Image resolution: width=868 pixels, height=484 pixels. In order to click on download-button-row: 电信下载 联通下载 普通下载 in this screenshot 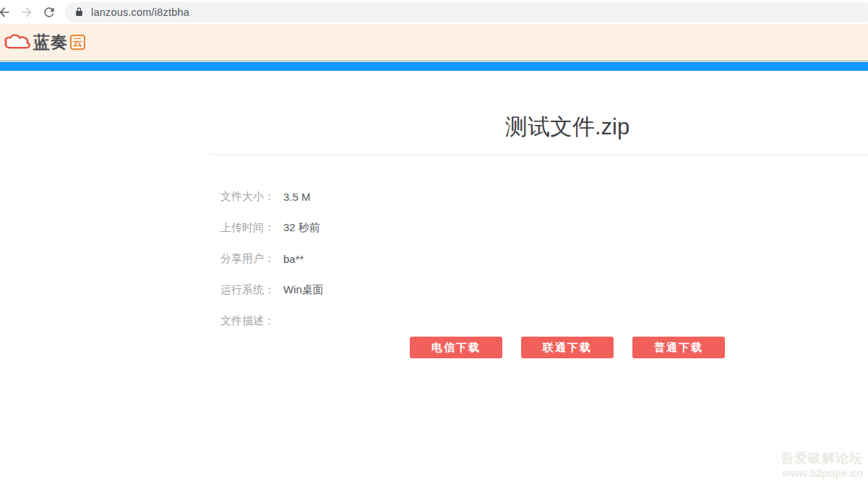, I will do `click(539, 347)`.